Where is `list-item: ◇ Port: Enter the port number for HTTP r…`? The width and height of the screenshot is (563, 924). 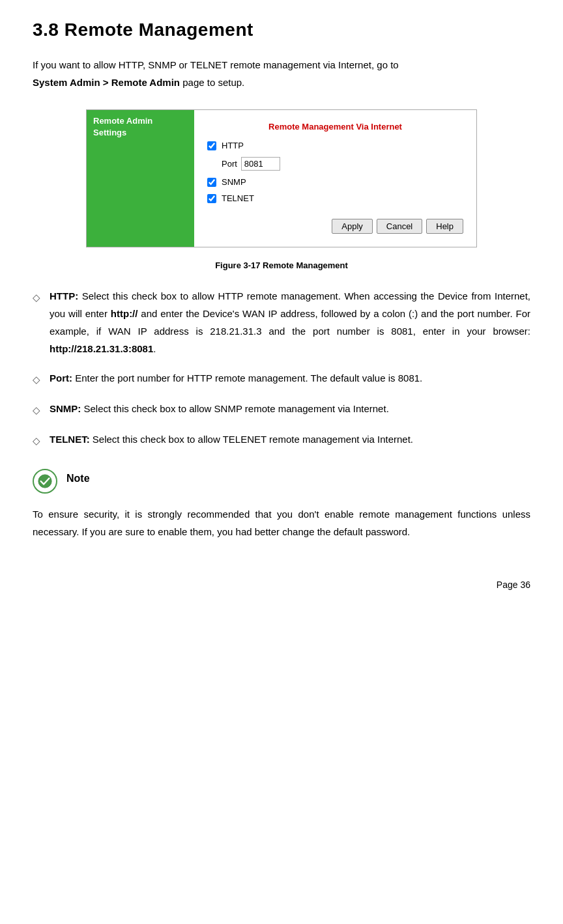
list-item: ◇ Port: Enter the port number for HTTP r… is located at coordinates (282, 379).